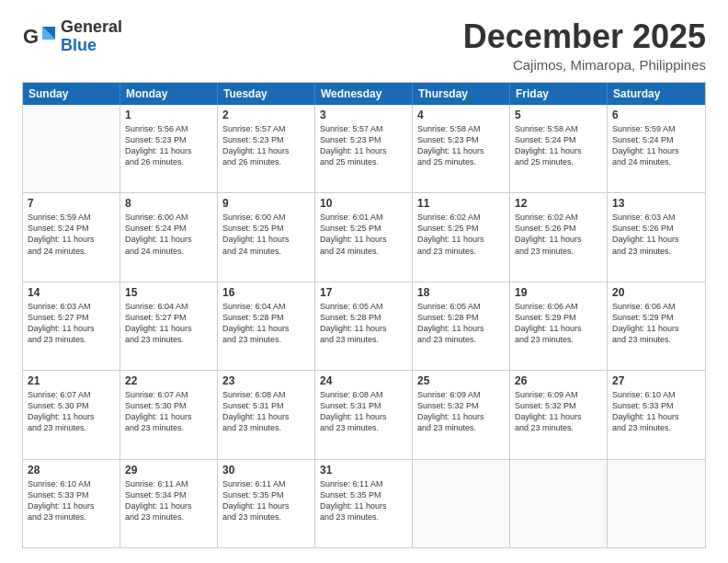  What do you see at coordinates (461, 149) in the screenshot?
I see `calendar-cell: 4Sunrise: 5:58 AMSunset: 5:23 PMDaylight…` at bounding box center [461, 149].